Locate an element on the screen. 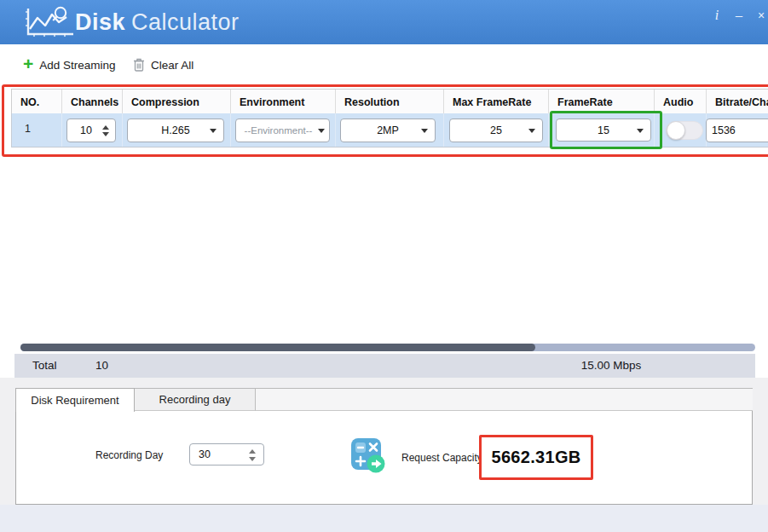 This screenshot has height=532, width=768. tab-disk-requirement-label: Disk Requirement is located at coordinates (75, 401).